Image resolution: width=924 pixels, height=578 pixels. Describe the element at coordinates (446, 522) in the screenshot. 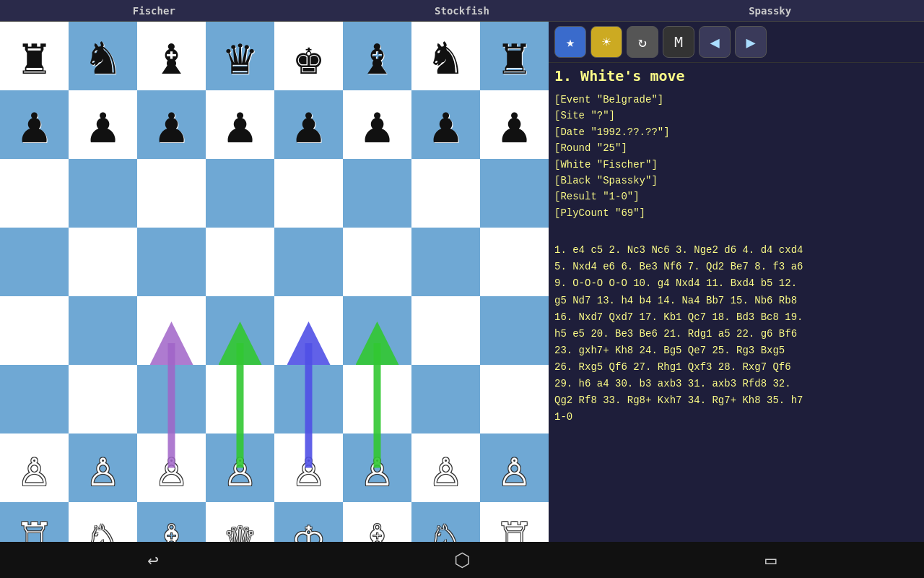

I see `square-7-6: ♘` at that location.